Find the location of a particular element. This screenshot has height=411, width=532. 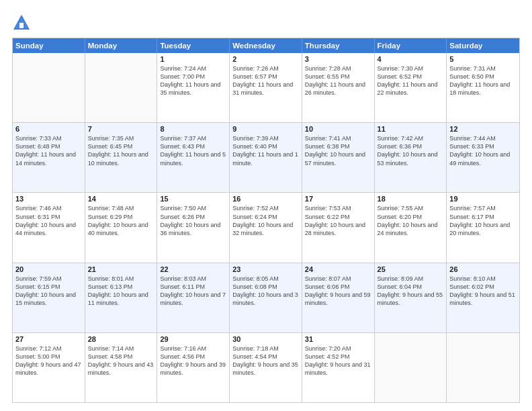

header-day-saturday: Saturday is located at coordinates (483, 46).